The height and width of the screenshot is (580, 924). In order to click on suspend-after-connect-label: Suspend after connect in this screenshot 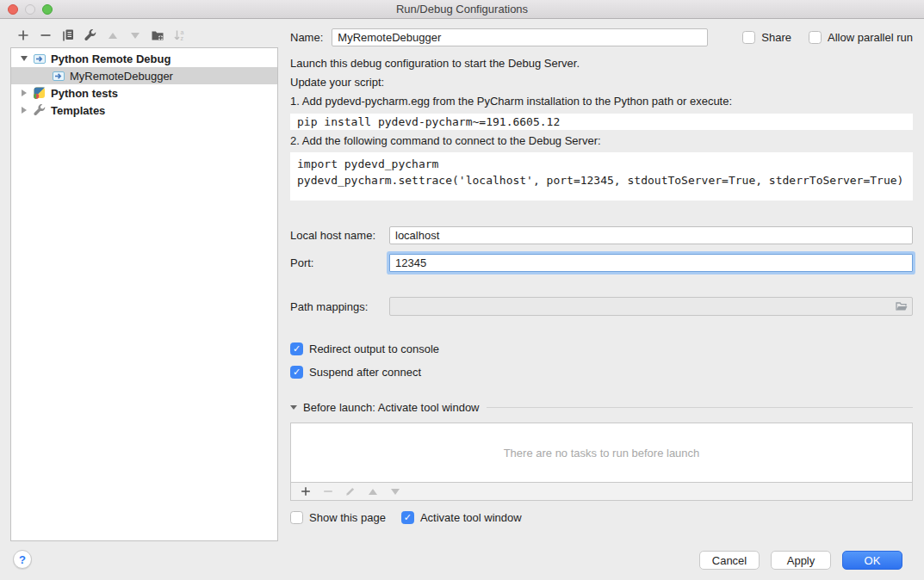, I will do `click(365, 372)`.